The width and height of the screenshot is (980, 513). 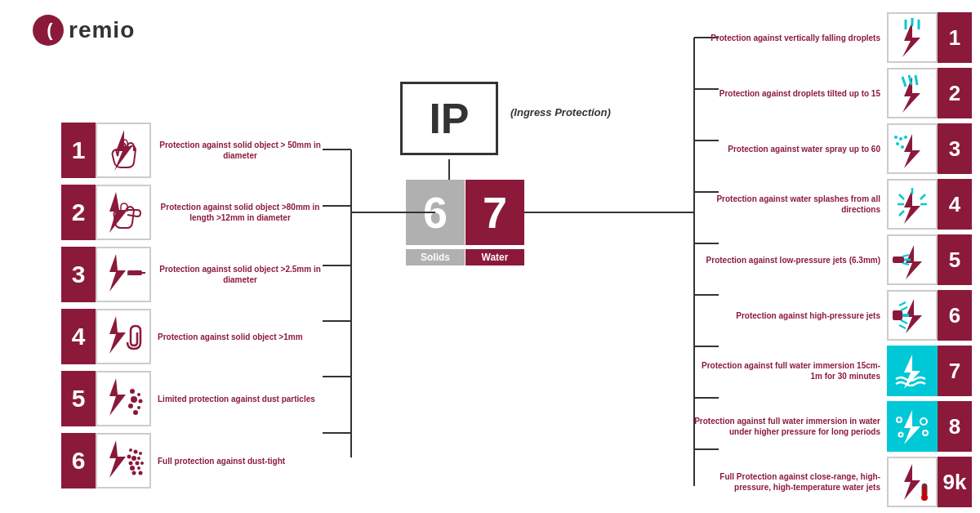 What do you see at coordinates (495, 257) in the screenshot?
I see `water-label: Water` at bounding box center [495, 257].